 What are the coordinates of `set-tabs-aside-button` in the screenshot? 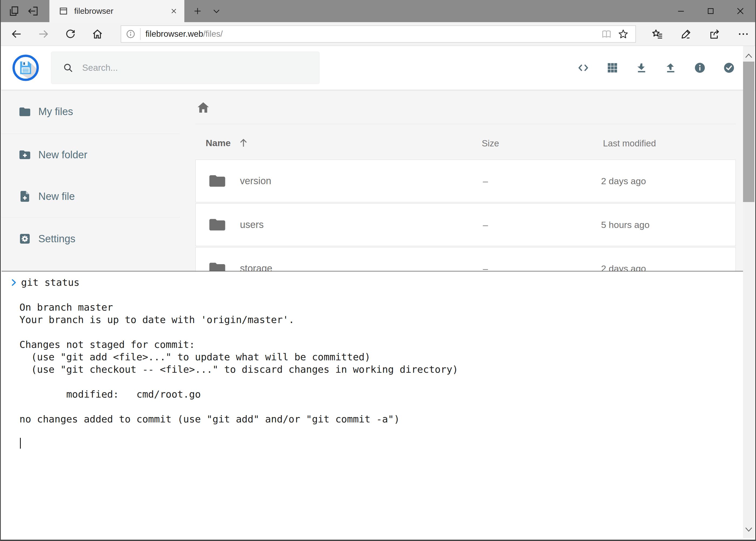 It's located at (33, 11).